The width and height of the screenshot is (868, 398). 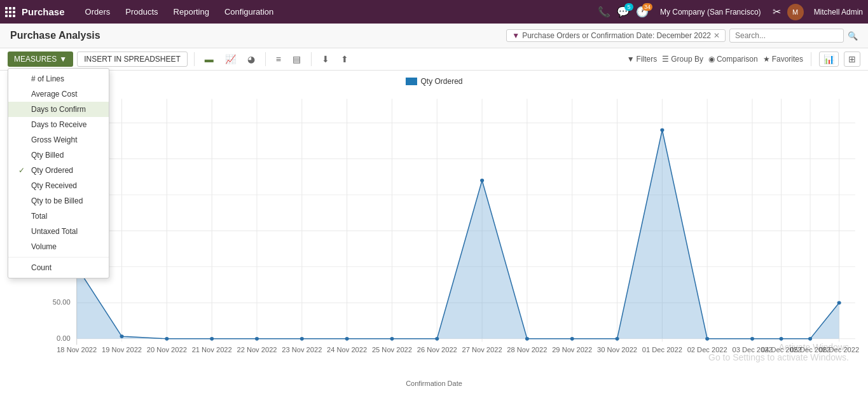 I want to click on legend-swatch, so click(x=411, y=81).